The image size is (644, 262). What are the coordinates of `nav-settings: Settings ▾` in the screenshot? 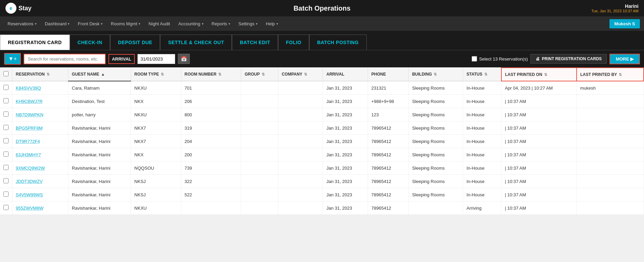 It's located at (248, 24).